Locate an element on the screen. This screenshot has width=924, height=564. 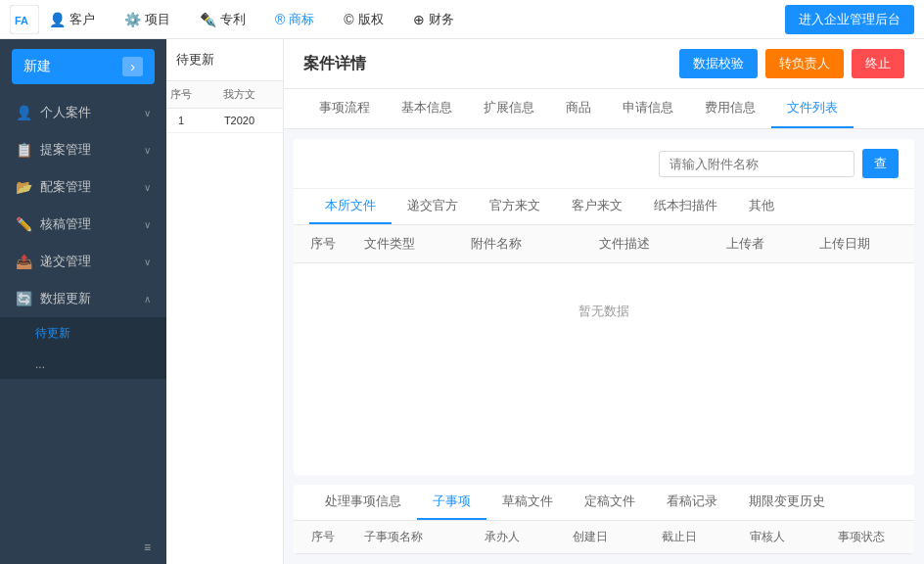
bottom-tab-draft-file: 草稿文件 is located at coordinates (528, 502).